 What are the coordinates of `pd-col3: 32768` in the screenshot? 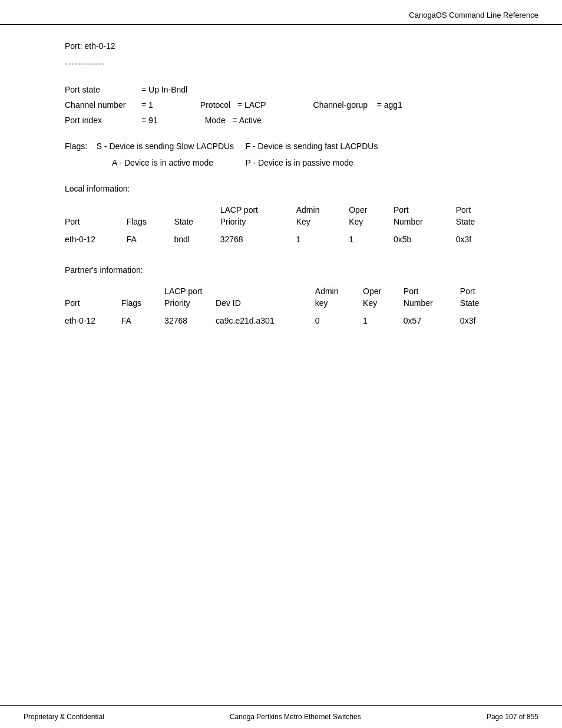 It's located at (185, 321).